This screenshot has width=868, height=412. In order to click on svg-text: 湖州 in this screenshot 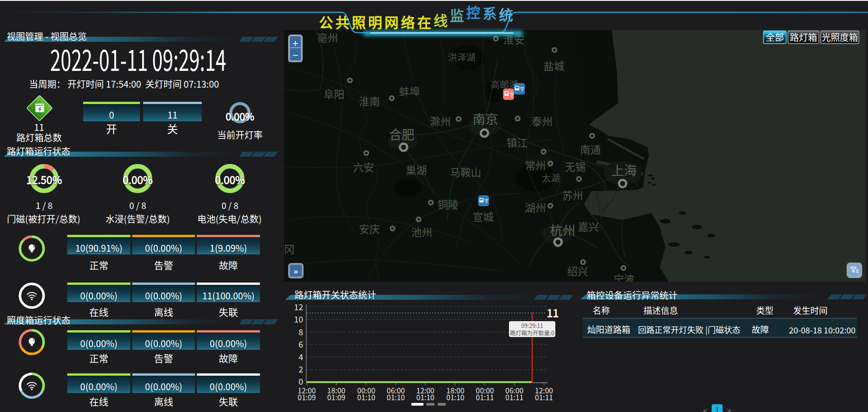, I will do `click(535, 207)`.